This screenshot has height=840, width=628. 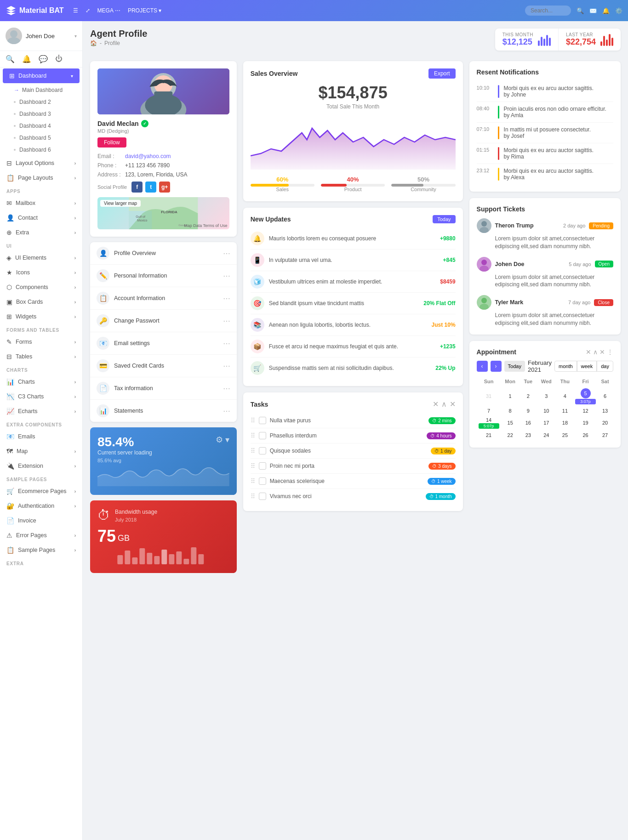 I want to click on export-button: Export, so click(x=442, y=74).